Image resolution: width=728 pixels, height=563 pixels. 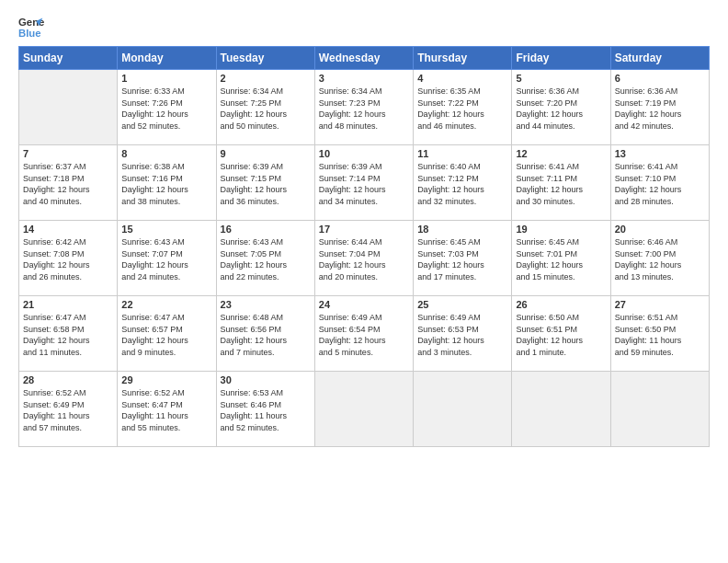 What do you see at coordinates (166, 109) in the screenshot?
I see `day-info: Sunrise: 6:33 AM Sunset: 7:26 PM Dayligh…` at bounding box center [166, 109].